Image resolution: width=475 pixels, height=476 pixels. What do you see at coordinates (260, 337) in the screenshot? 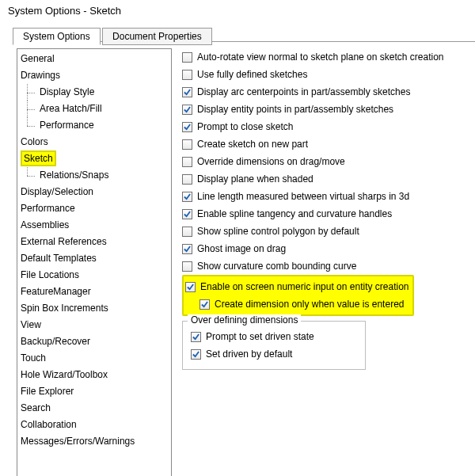
I see `option-label: Prompt to set driven state` at bounding box center [260, 337].